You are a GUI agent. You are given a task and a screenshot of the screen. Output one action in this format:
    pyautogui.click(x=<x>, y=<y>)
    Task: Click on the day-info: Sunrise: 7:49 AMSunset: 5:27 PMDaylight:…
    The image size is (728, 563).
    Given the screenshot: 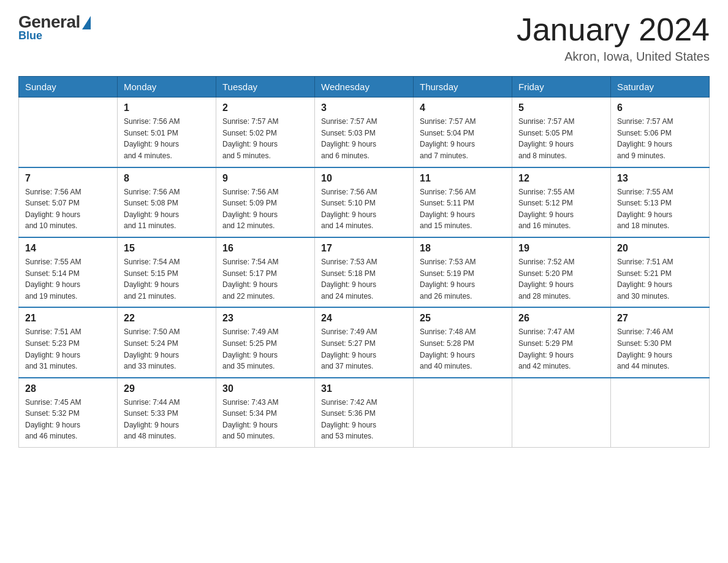 What is the action you would take?
    pyautogui.click(x=364, y=349)
    